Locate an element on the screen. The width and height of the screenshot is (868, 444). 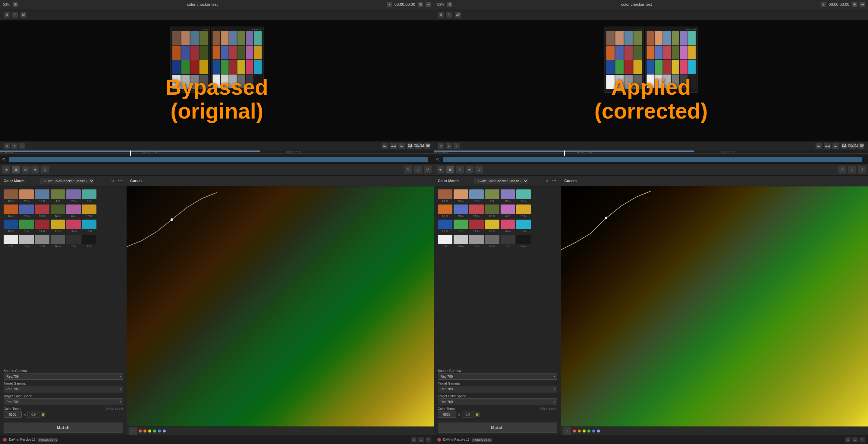
view-icon-right: ⊞ is located at coordinates (441, 146).